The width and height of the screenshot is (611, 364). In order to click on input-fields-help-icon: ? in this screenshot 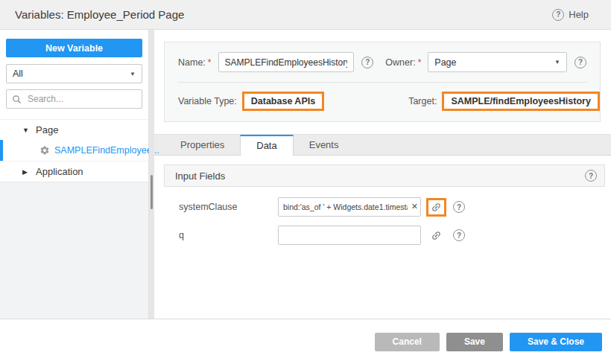, I will do `click(591, 176)`.